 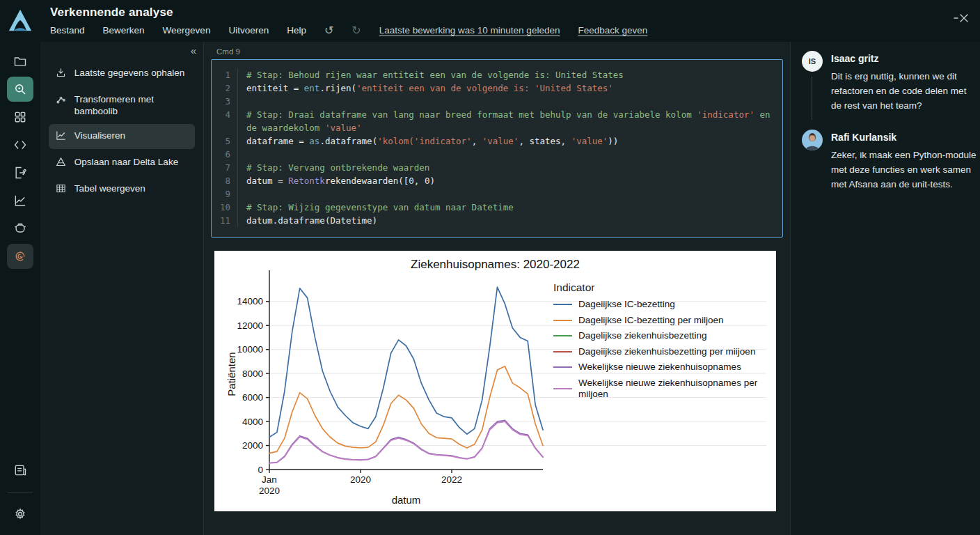 What do you see at coordinates (500, 52) in the screenshot?
I see `cell-label: Cmd 9` at bounding box center [500, 52].